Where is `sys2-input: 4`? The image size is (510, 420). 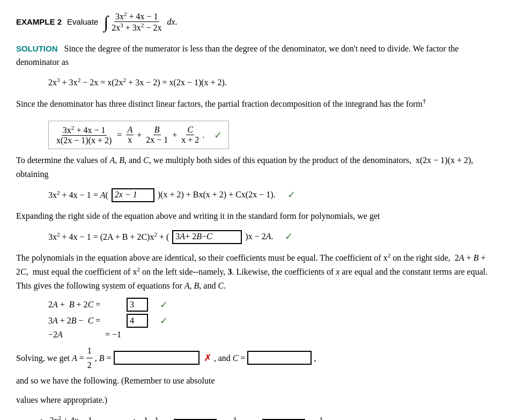 sys2-input: 4 is located at coordinates (137, 321).